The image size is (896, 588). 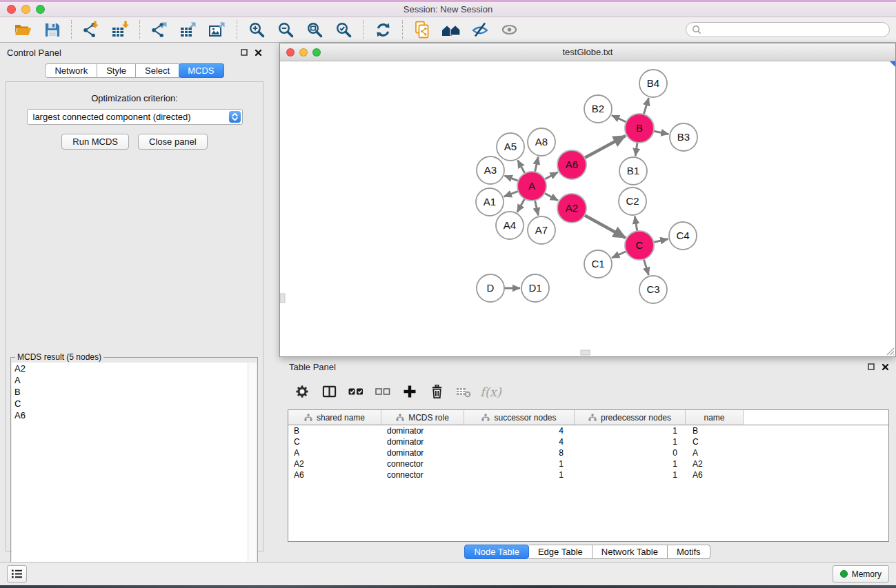 What do you see at coordinates (788, 30) in the screenshot?
I see `search-input` at bounding box center [788, 30].